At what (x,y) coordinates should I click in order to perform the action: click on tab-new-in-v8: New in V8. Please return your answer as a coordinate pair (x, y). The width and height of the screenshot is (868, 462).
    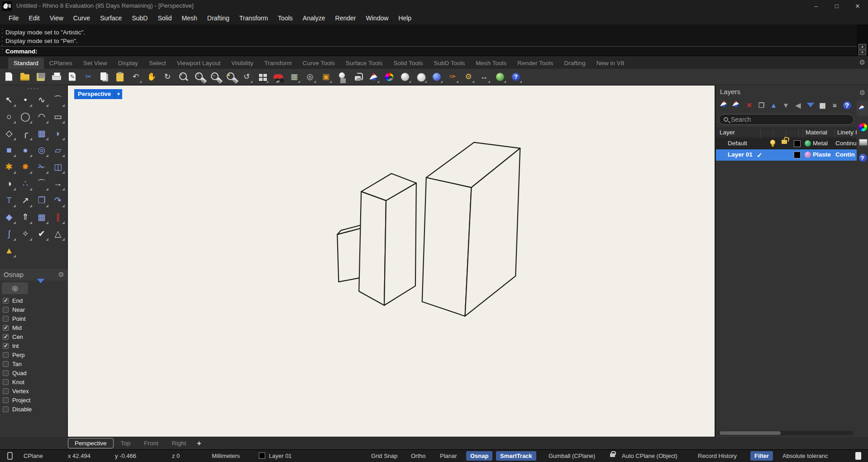
    Looking at the image, I should click on (610, 63).